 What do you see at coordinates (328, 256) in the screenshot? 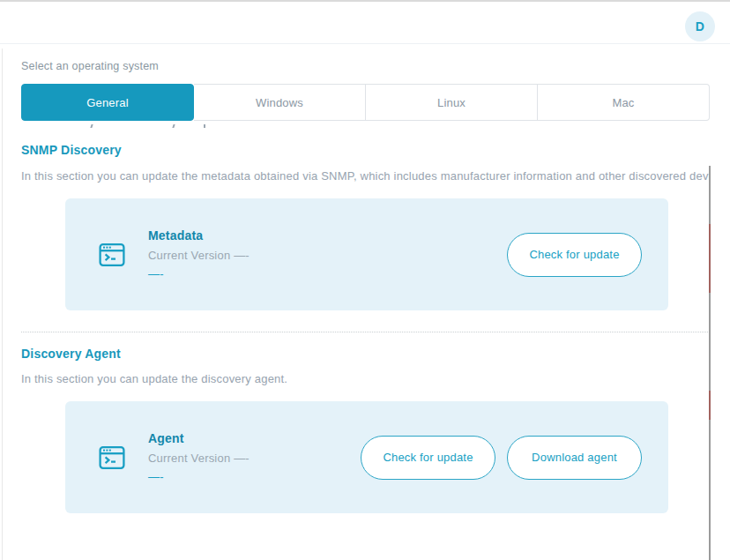
I see `metadata-current-version: Current Version —-` at bounding box center [328, 256].